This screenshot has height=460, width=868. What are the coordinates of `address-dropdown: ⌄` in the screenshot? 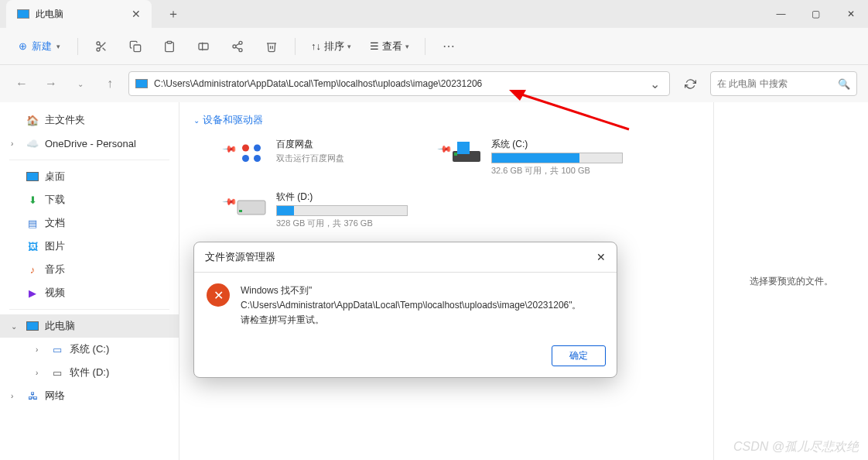 It's located at (654, 84).